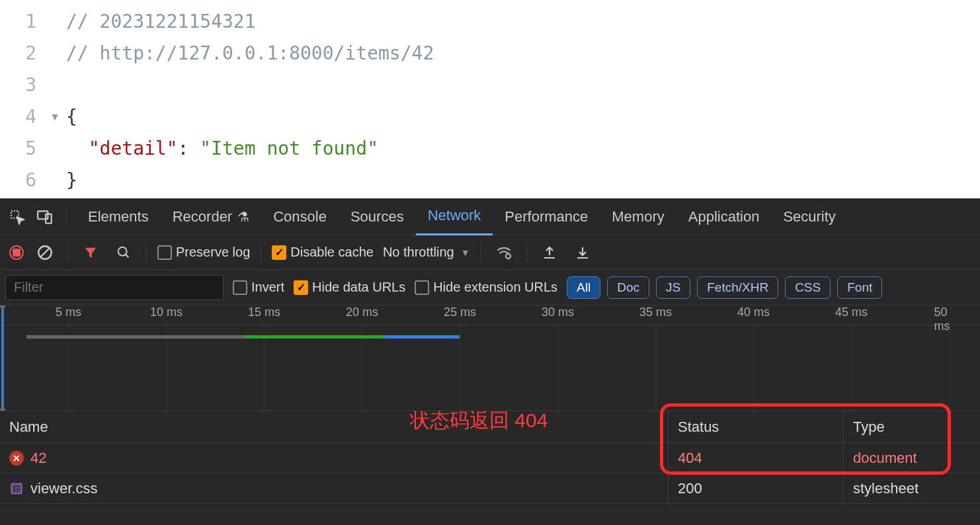  Describe the element at coordinates (754, 312) in the screenshot. I see `timeline-tick: 40 ms` at that location.